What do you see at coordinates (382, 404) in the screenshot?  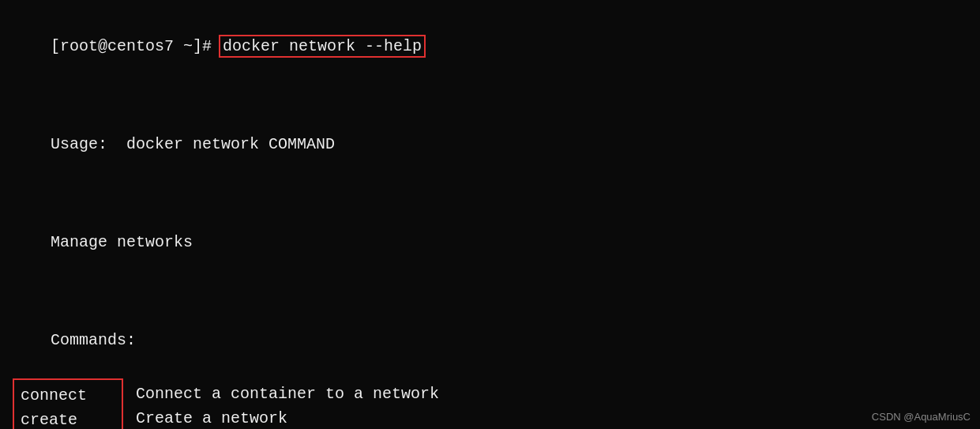 I see `commands-descs-box: Connect a container to a network Create …` at bounding box center [382, 404].